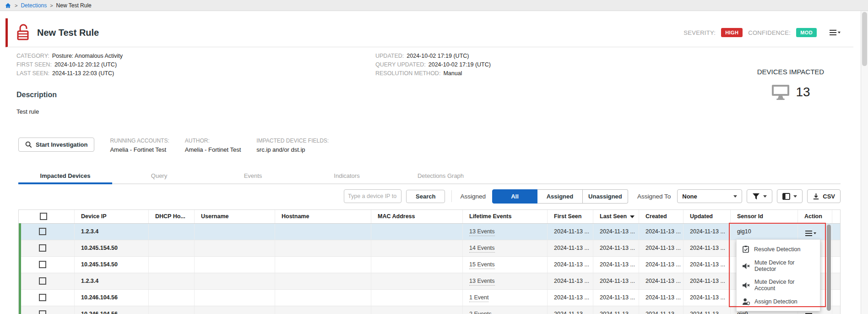 Image resolution: width=868 pixels, height=314 pixels. I want to click on tab-query: Query, so click(159, 176).